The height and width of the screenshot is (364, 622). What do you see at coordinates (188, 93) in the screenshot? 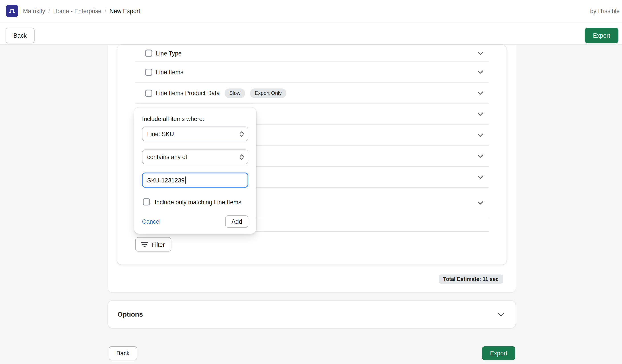
I see `field-row-label: Line Items Product Data` at bounding box center [188, 93].